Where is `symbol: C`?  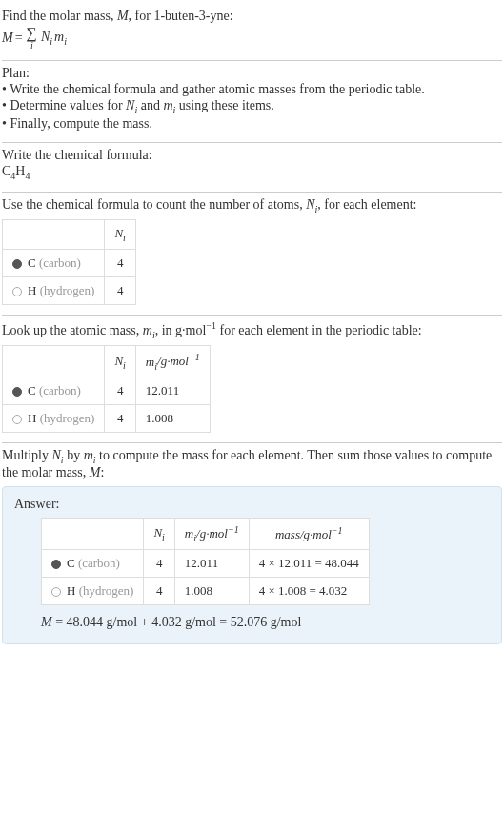 symbol: C is located at coordinates (32, 263).